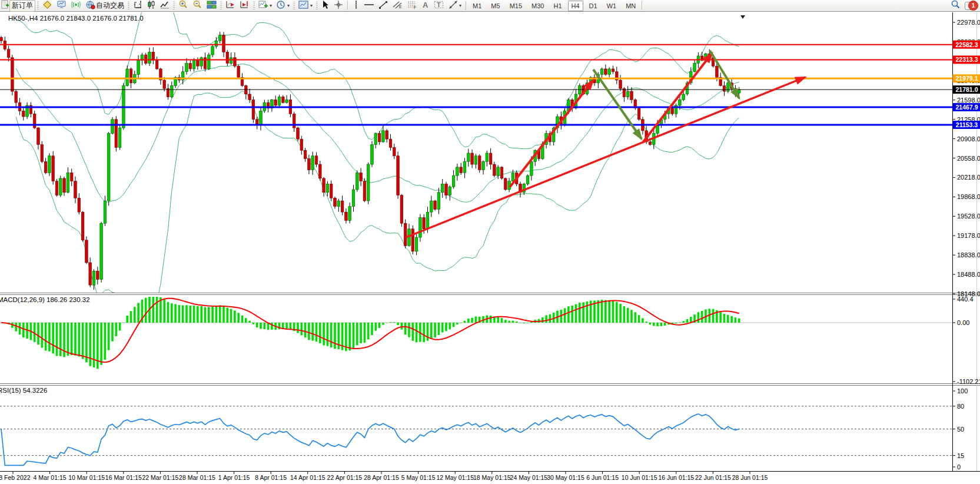 The width and height of the screenshot is (980, 484). What do you see at coordinates (151, 6) in the screenshot?
I see `candles-chart-icon` at bounding box center [151, 6].